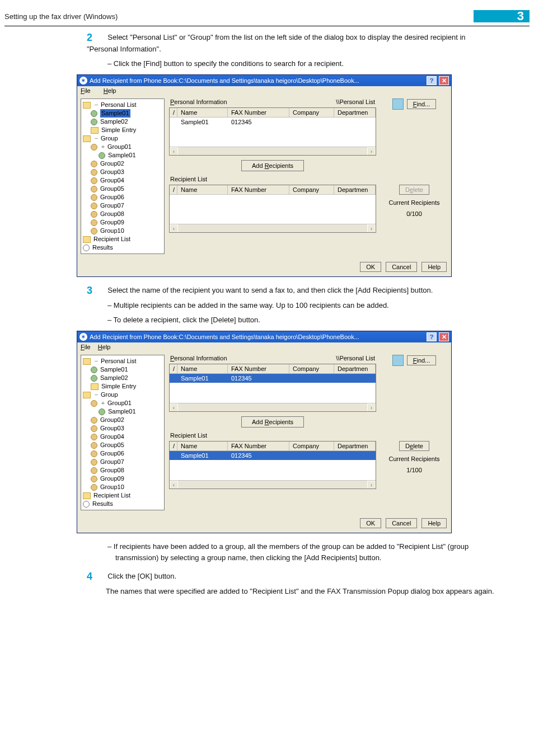  Describe the element at coordinates (414, 470) in the screenshot. I see `current-recipients-count: 1/100` at that location.